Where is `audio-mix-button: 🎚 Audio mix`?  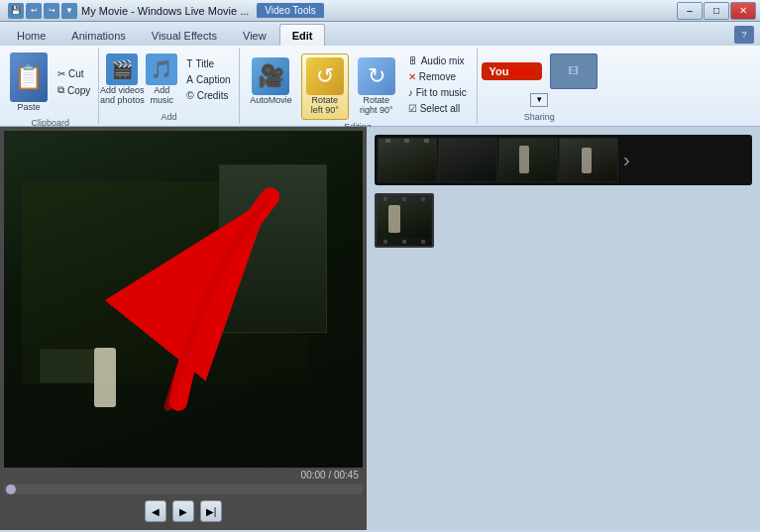 audio-mix-button: 🎚 Audio mix is located at coordinates (438, 61).